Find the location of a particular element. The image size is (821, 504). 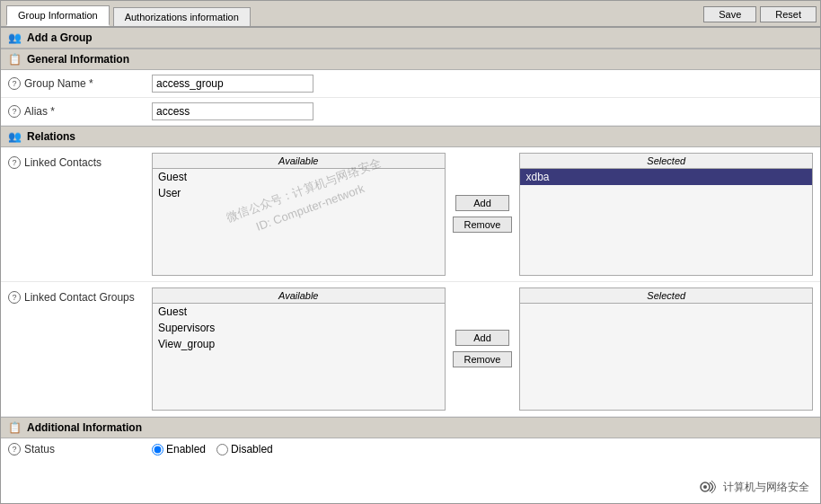

logo-icon is located at coordinates (709, 487).